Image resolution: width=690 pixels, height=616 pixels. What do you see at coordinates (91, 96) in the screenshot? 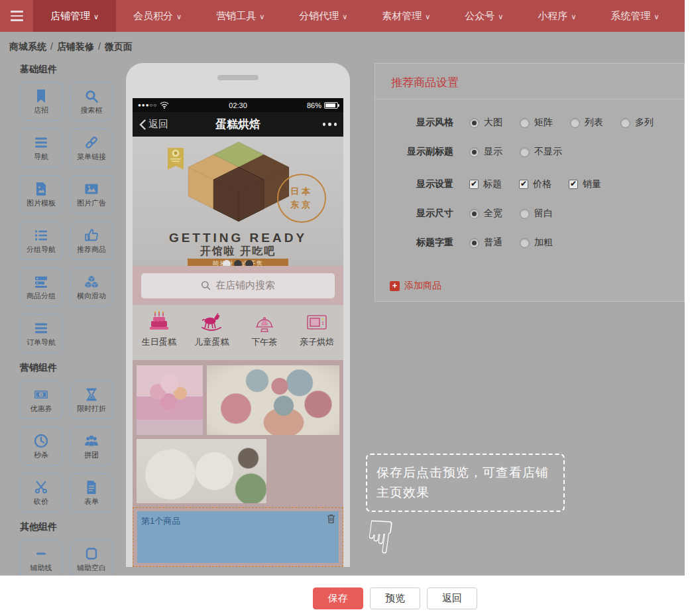
I see `search-icon` at bounding box center [91, 96].